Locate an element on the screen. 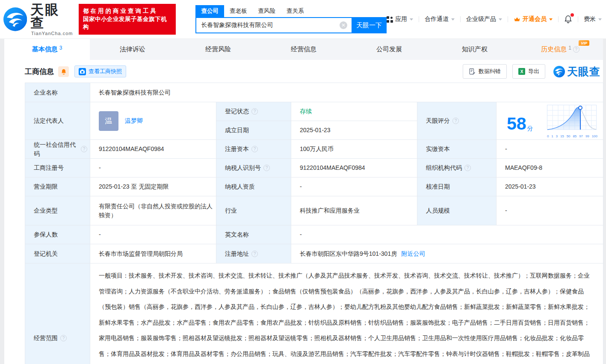 This screenshot has width=606, height=364. data-correction-button: 数据纠错 is located at coordinates (485, 71).